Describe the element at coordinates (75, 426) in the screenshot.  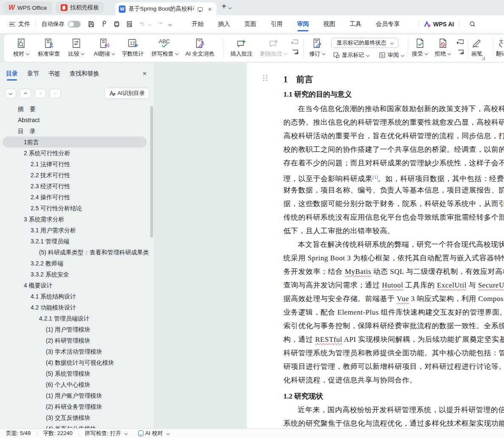
I see `toc-item: (4) 首页与公告模块` at that location.